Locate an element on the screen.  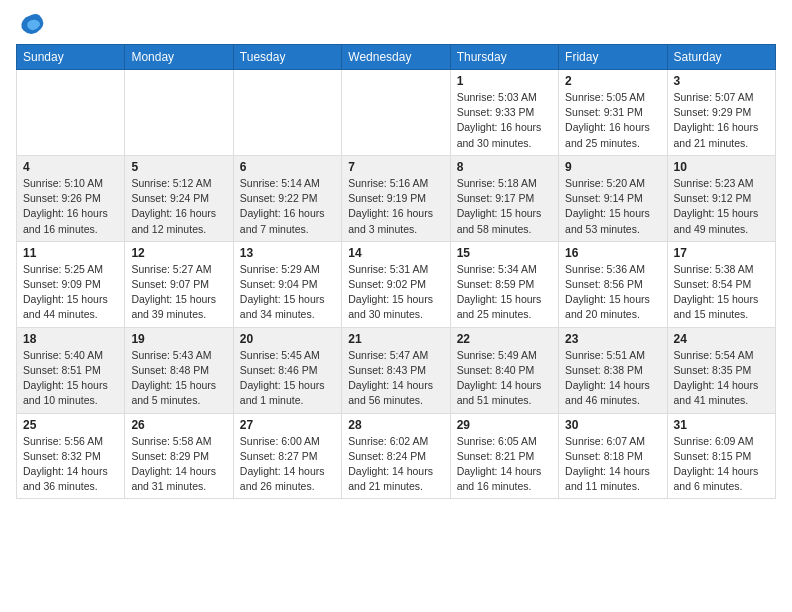
col-header-monday: Monday is located at coordinates (179, 58).